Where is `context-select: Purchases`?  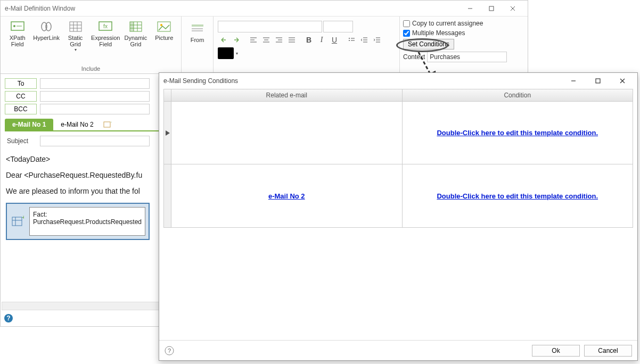 context-select: Purchases is located at coordinates (467, 57).